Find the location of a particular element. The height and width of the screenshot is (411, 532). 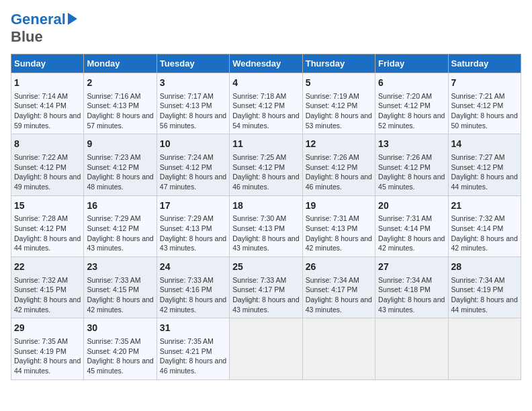

calendar-cell: 24Sunrise: 7:33 AMSunset: 4:16 PMDayligh… is located at coordinates (193, 287).